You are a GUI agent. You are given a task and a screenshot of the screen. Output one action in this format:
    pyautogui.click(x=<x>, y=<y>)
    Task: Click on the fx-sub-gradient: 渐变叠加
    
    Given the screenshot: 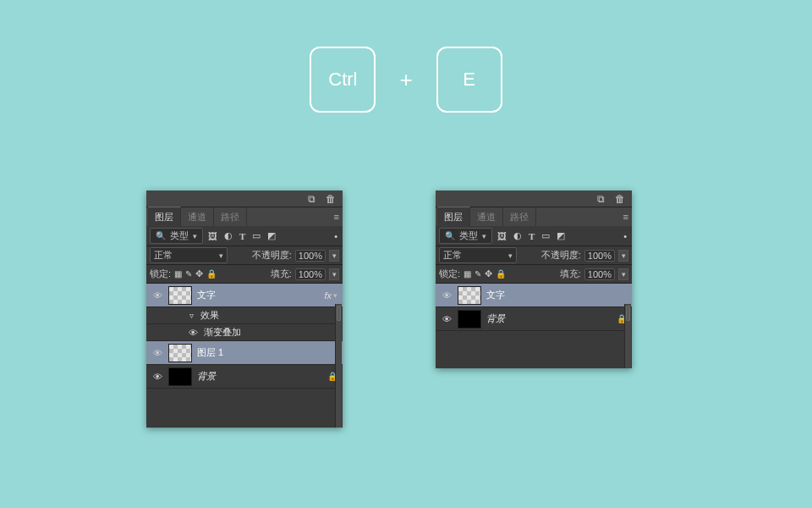 What is the action you would take?
    pyautogui.click(x=244, y=333)
    